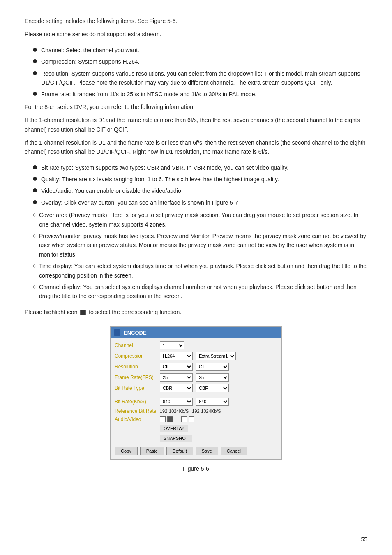  Describe the element at coordinates (172, 345) in the screenshot. I see `channel-select: 1` at that location.